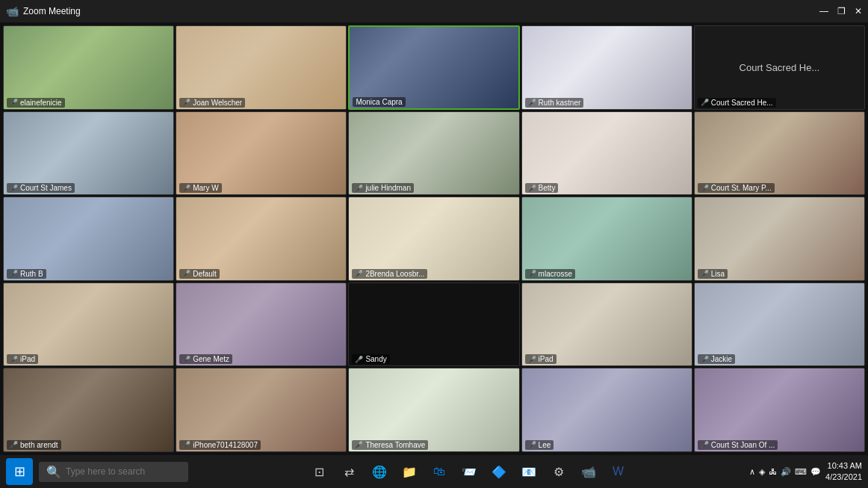  Describe the element at coordinates (716, 359) in the screenshot. I see `participant-name: 🎤Jackie` at that location.